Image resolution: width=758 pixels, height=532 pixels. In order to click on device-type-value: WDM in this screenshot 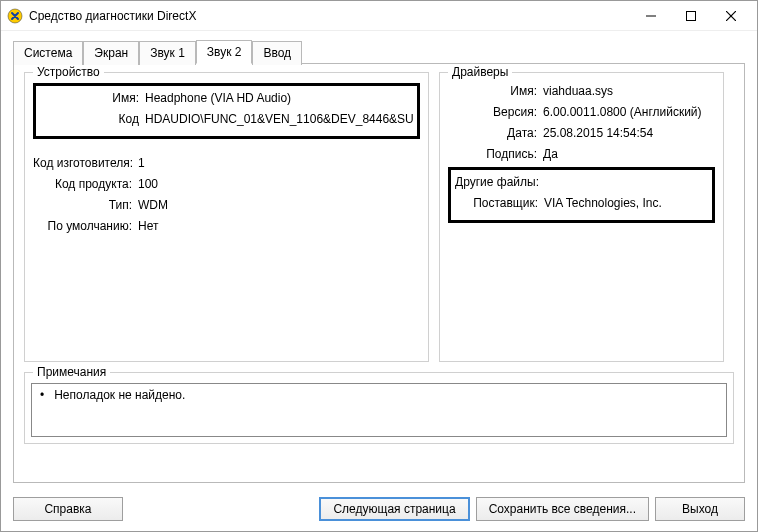, I will do `click(279, 205)`.